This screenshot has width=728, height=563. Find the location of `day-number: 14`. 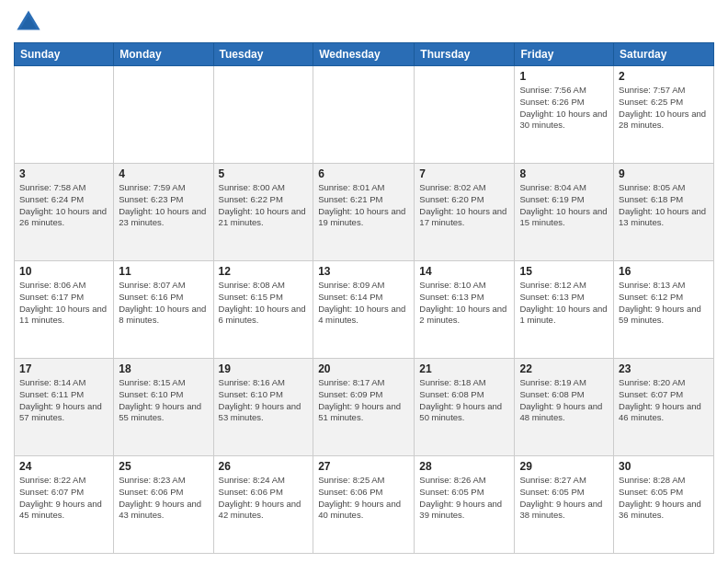

day-number: 14 is located at coordinates (464, 271).